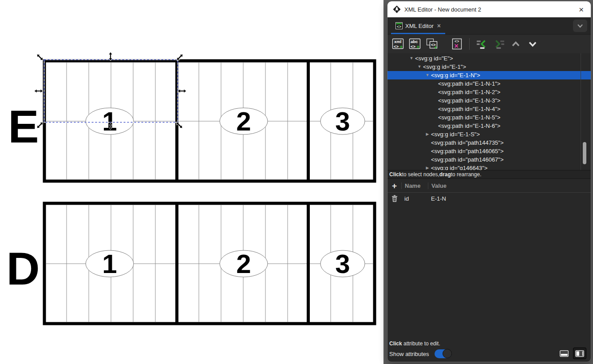  What do you see at coordinates (394, 186) in the screenshot?
I see `plus-icon: +` at bounding box center [394, 186].